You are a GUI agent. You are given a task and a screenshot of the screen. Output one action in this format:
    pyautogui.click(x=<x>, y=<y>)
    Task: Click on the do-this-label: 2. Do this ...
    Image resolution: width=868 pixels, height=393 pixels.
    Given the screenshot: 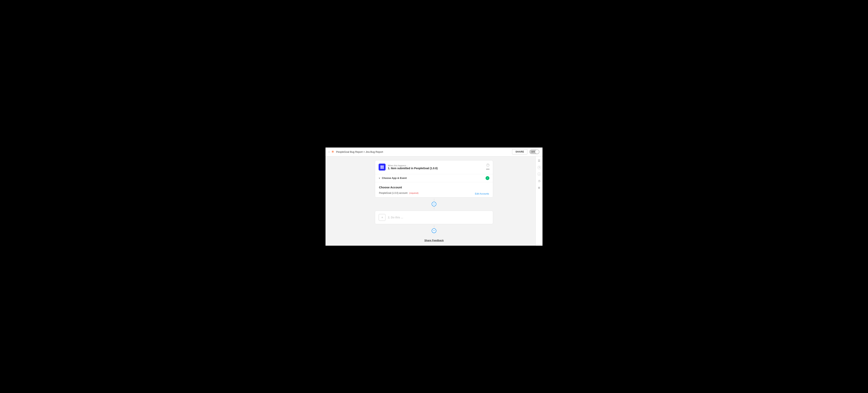 What is the action you would take?
    pyautogui.click(x=396, y=218)
    